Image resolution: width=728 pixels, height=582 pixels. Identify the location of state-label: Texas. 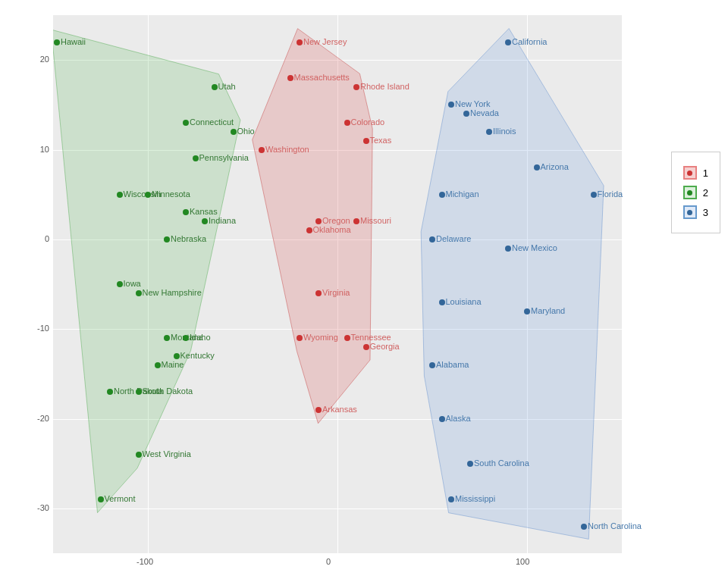
(381, 140).